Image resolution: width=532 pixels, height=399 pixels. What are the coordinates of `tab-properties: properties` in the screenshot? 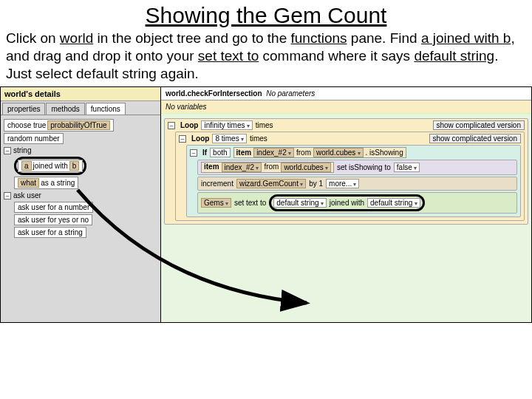 It's located at (24, 109).